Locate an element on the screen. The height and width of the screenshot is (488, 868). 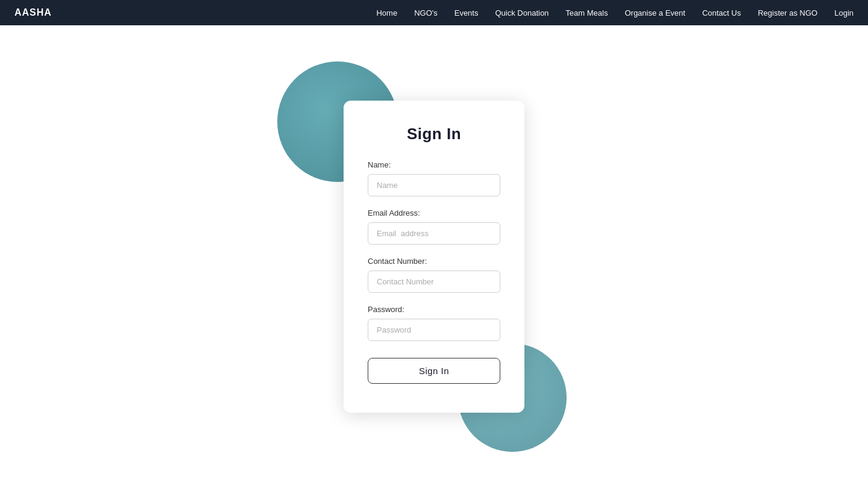
brand-logo: AASHA is located at coordinates (33, 13).